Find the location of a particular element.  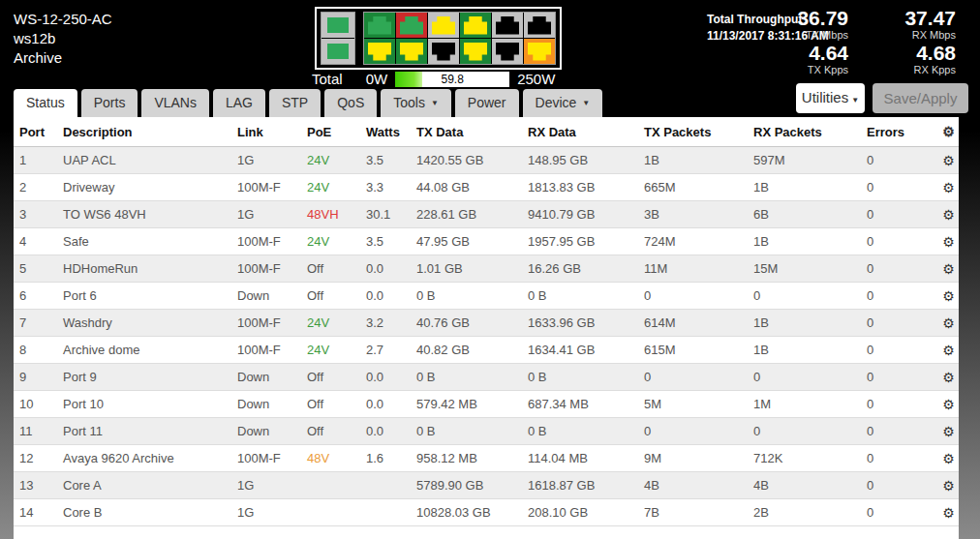

cell-description: Archive dome is located at coordinates (144, 350).